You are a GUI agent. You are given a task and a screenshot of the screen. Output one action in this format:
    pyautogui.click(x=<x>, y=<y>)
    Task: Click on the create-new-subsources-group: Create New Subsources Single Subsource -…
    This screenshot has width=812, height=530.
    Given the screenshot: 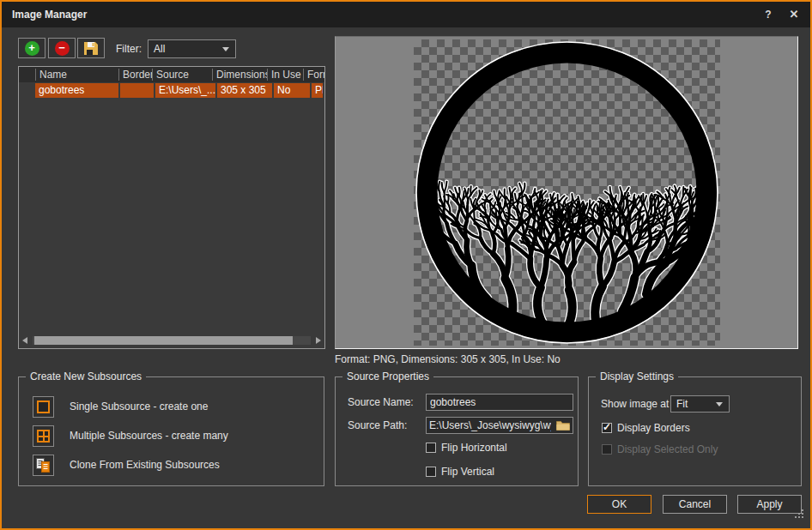 What is the action you would take?
    pyautogui.click(x=172, y=431)
    